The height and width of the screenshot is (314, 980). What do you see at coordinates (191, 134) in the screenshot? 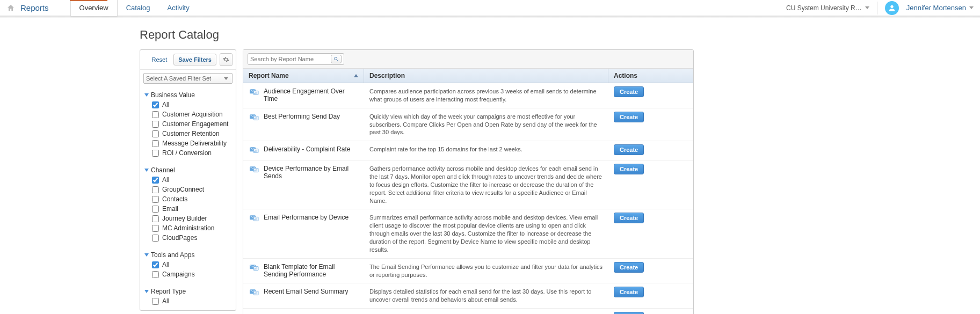
I see `filter-option-label: Customer Retention` at bounding box center [191, 134].